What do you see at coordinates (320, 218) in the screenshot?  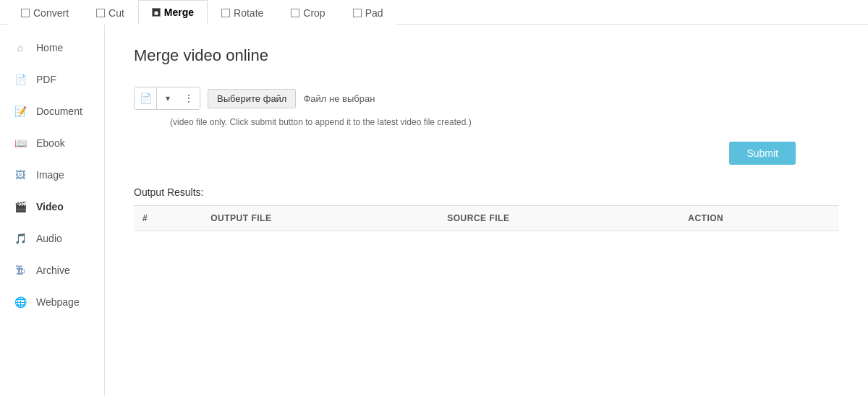 I see `col-header-output: OUTPUT FILE` at bounding box center [320, 218].